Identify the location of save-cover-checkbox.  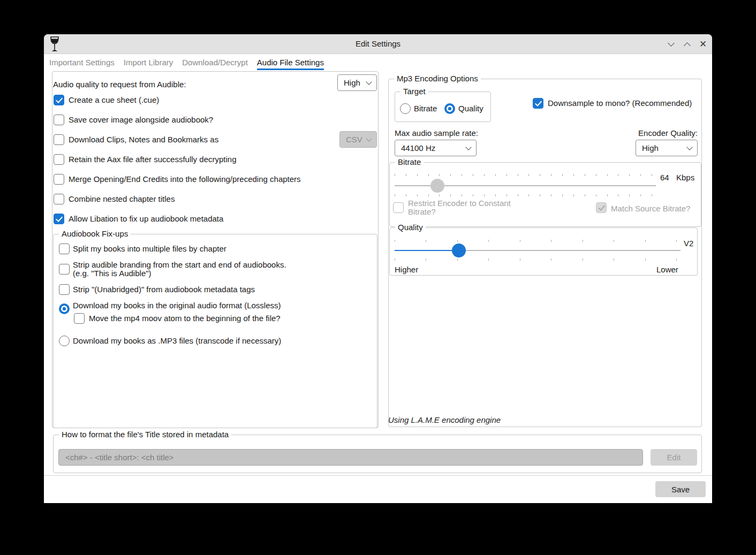
(59, 120).